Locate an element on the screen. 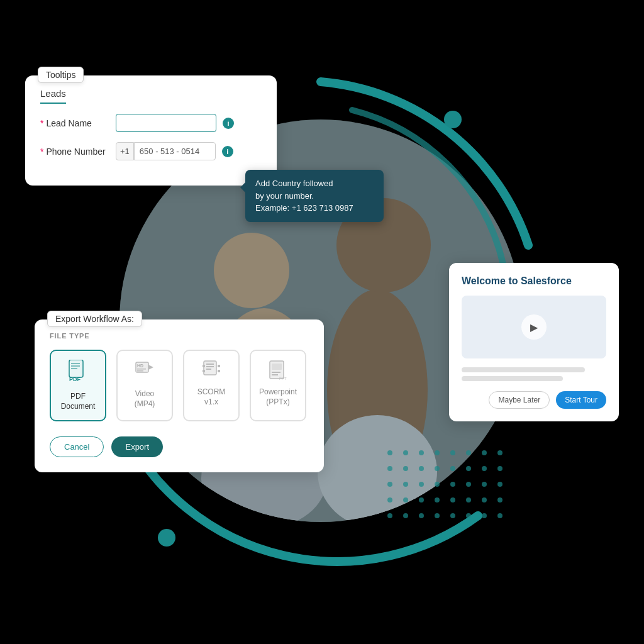 The width and height of the screenshot is (644, 644). tooltips-card: Tooltips Leads *Lead Name i *Phone Numbe… is located at coordinates (151, 131).